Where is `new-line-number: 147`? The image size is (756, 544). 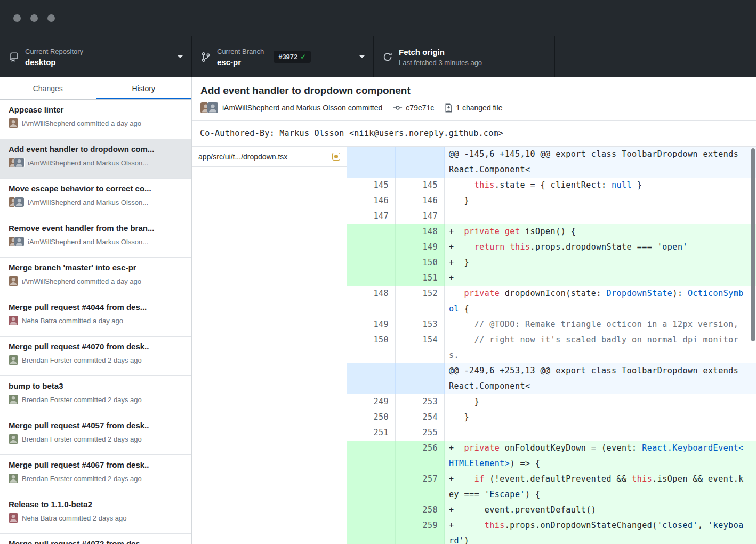 new-line-number: 147 is located at coordinates (420, 217).